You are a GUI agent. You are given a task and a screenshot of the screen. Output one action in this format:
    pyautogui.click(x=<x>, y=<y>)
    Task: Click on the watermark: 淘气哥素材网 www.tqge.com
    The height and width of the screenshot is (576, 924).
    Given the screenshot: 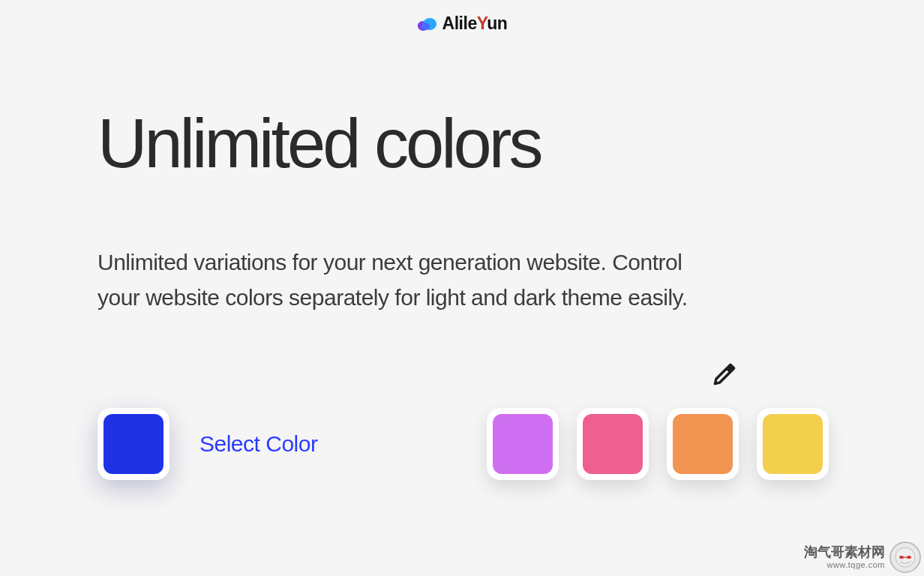 What is the action you would take?
    pyautogui.click(x=862, y=557)
    